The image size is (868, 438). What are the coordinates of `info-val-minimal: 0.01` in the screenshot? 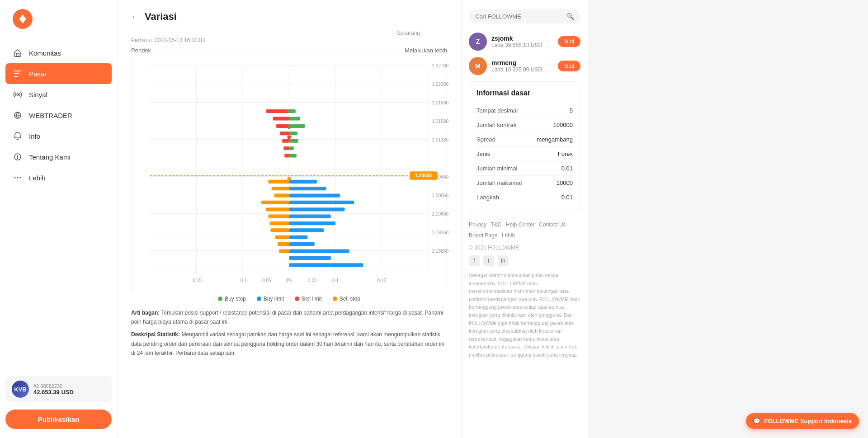 It's located at (567, 168).